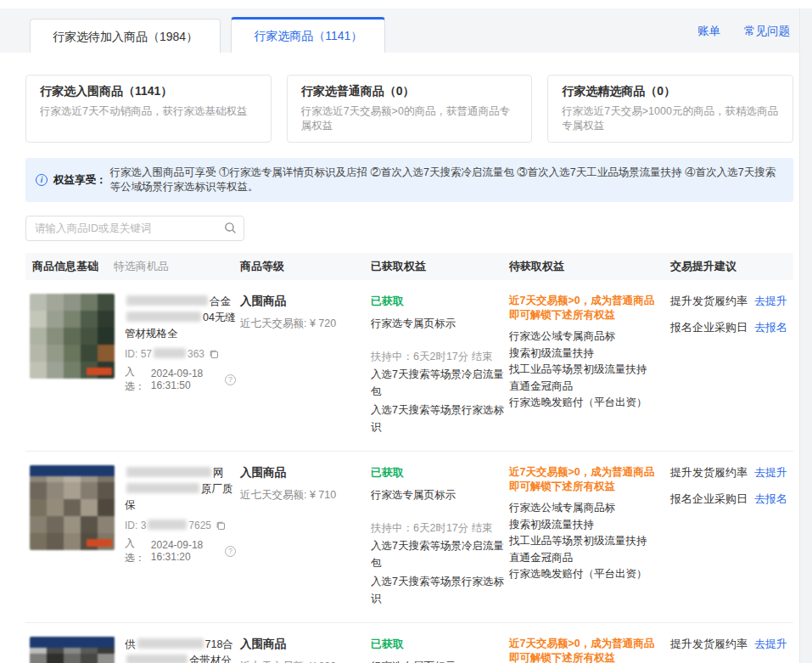  Describe the element at coordinates (180, 317) in the screenshot. I see `product-title: 合金04无缝管材规格全` at that location.